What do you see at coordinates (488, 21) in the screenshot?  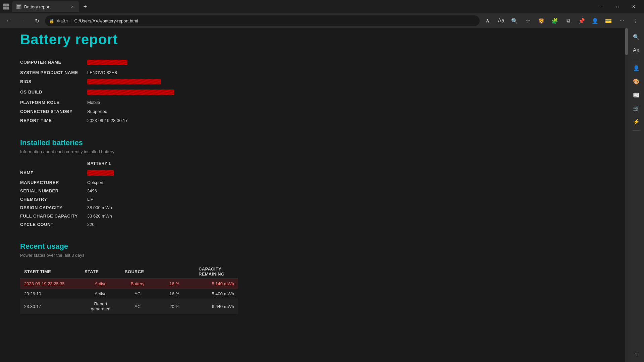 I see `read-aloud-button: 𝐀` at bounding box center [488, 21].